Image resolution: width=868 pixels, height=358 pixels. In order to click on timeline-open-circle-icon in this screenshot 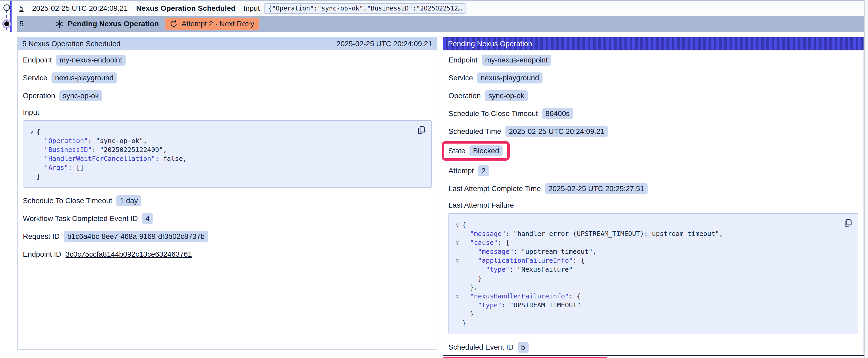, I will do `click(7, 7)`.